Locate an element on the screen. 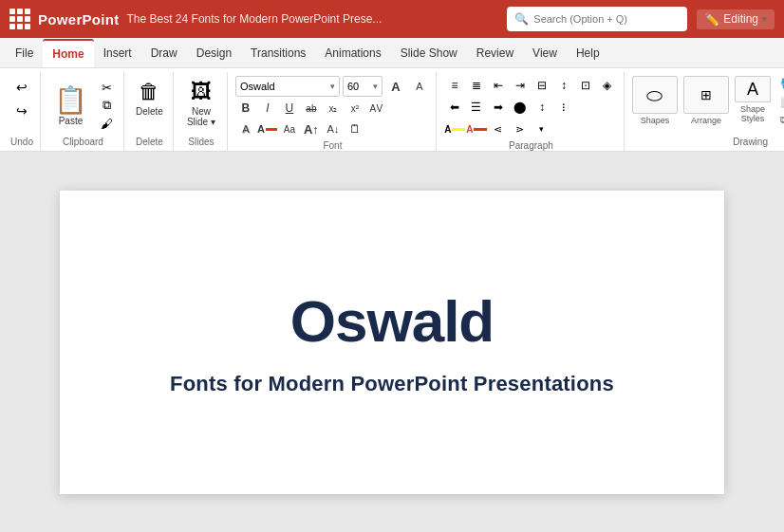  new-slide-button: 🖼 New Slide ▾ is located at coordinates (201, 103).